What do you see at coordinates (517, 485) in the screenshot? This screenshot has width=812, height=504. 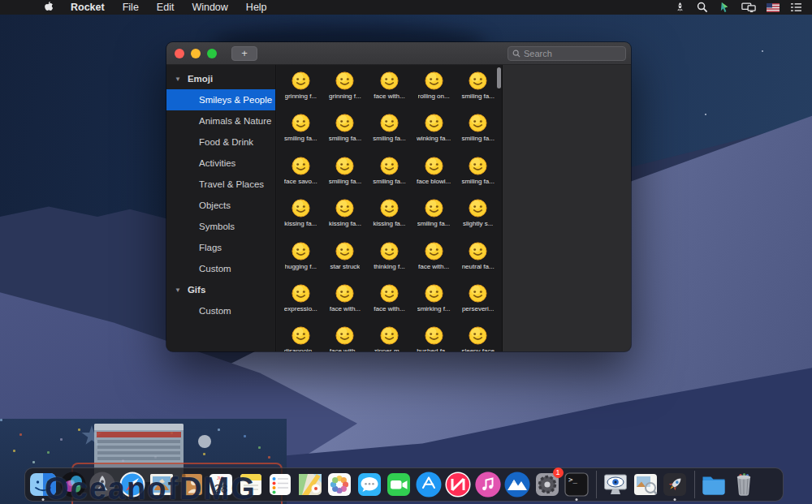 I see `dock-installer-mojave` at bounding box center [517, 485].